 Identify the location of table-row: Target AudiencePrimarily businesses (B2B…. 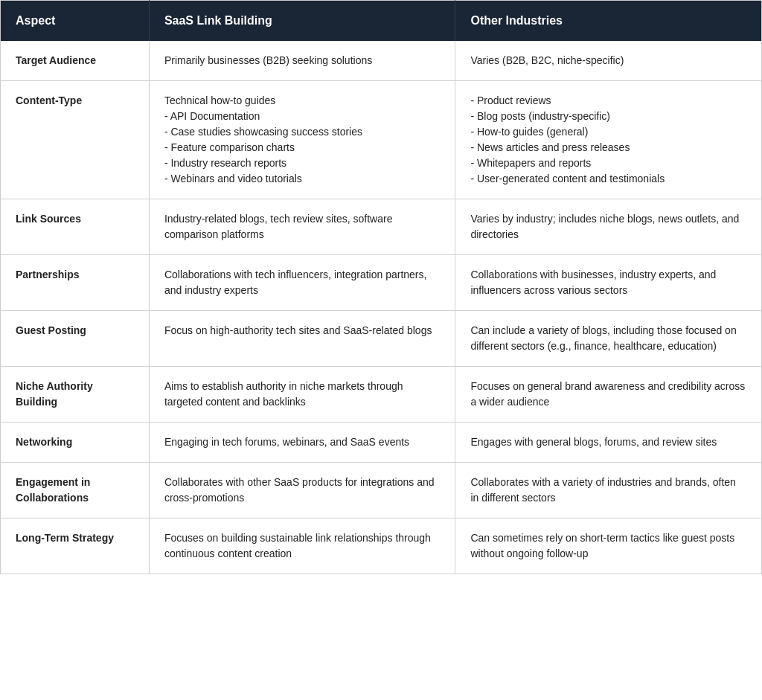
(381, 61).